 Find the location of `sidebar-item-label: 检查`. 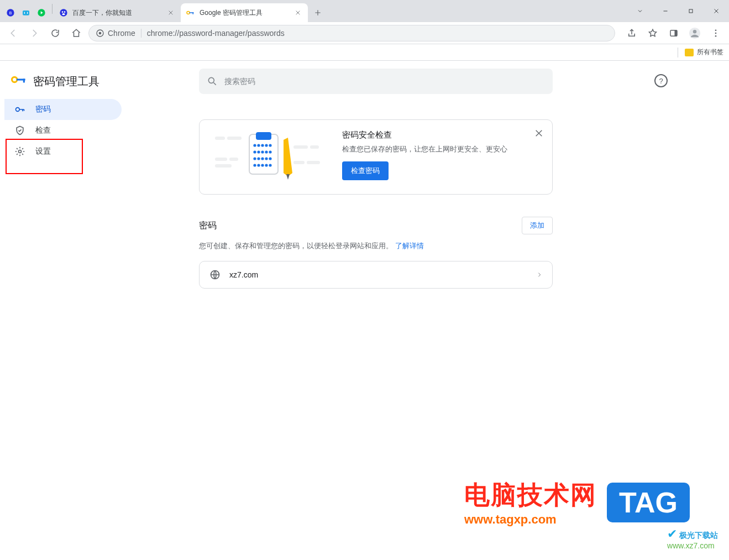

sidebar-item-label: 检查 is located at coordinates (43, 130).